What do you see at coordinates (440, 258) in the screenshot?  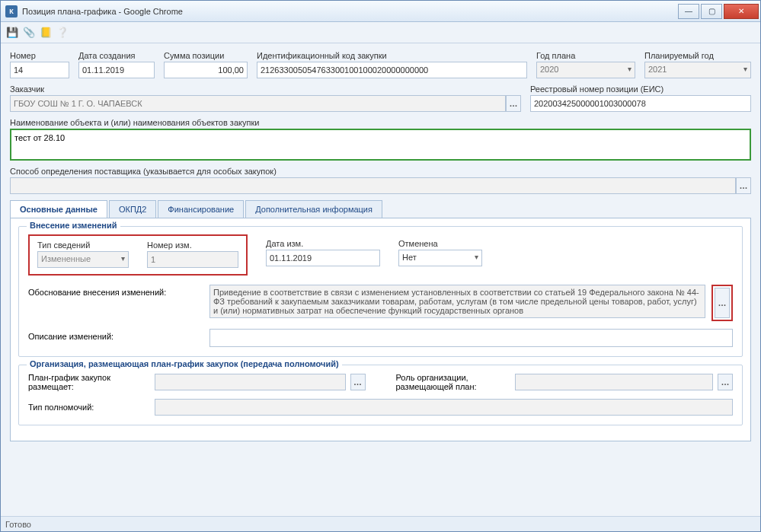 I see `cancel-combo: Нет` at bounding box center [440, 258].